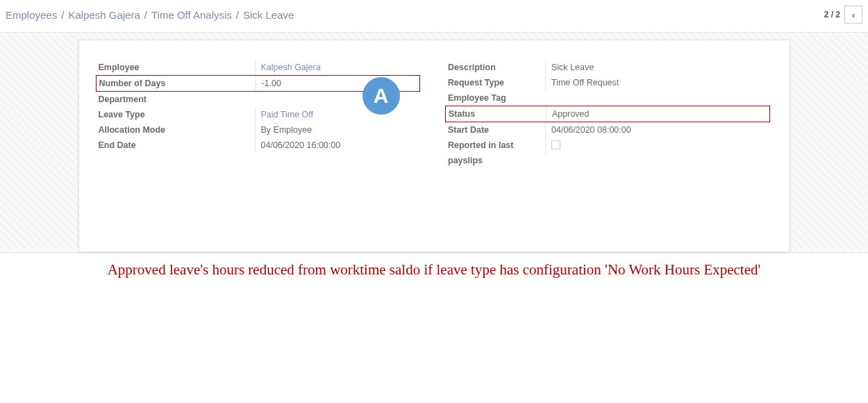 The width and height of the screenshot is (868, 403). What do you see at coordinates (178, 83) in the screenshot?
I see `field-label-number-of-days: Number of Days` at bounding box center [178, 83].